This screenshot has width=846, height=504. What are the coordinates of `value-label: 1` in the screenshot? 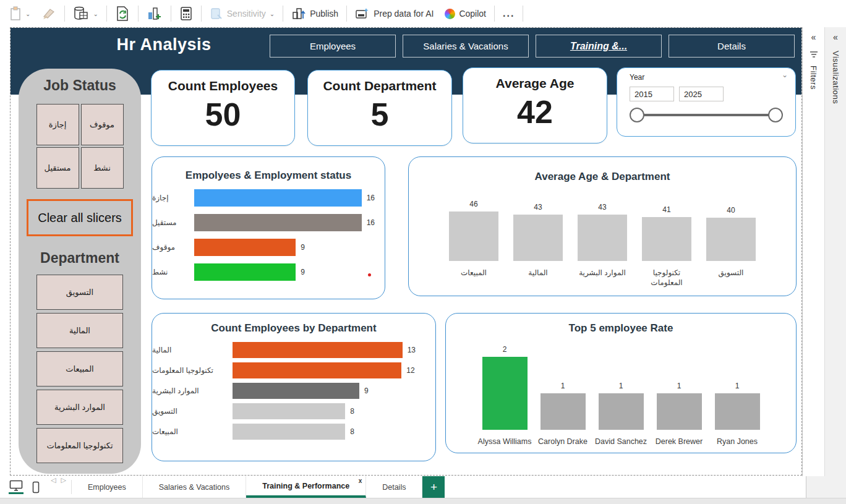 It's located at (621, 386).